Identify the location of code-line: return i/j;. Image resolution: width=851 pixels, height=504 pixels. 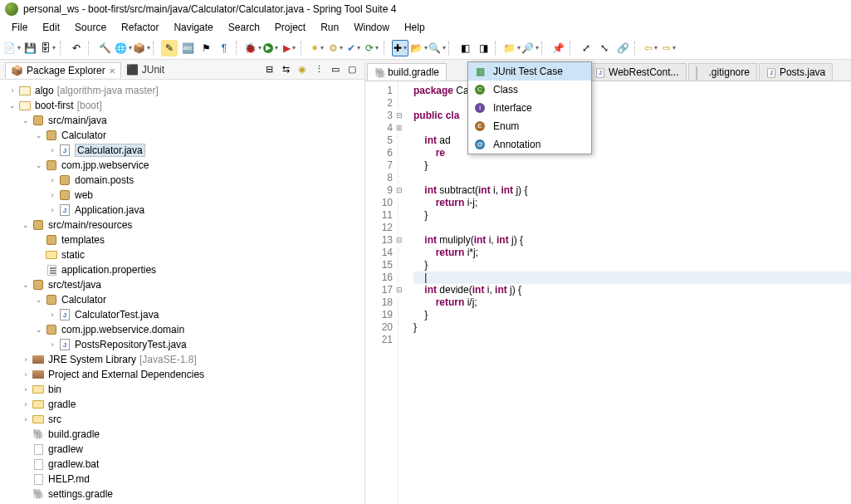
(633, 302).